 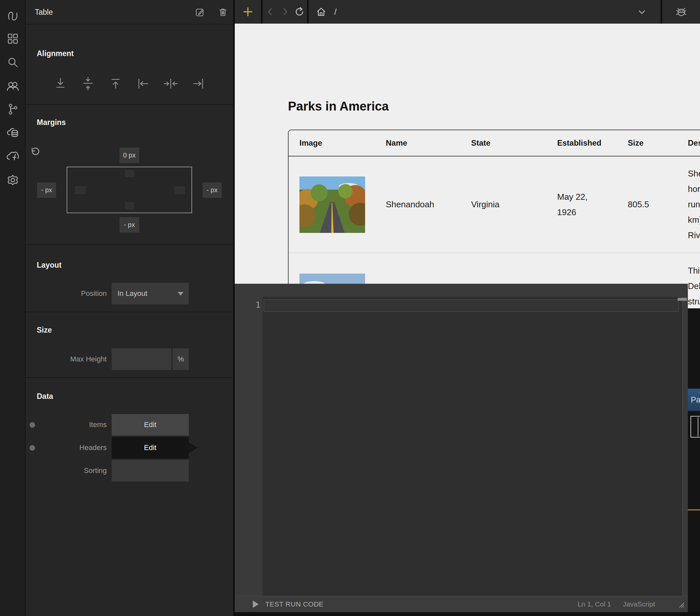 I want to click on nav-block, so click(x=285, y=12).